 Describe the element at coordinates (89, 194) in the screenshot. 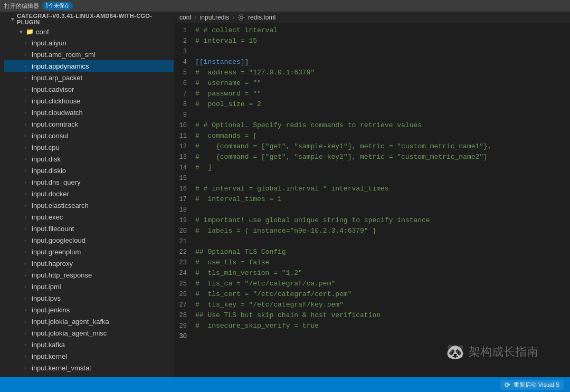

I see `sidebar-item: › input.docker` at that location.